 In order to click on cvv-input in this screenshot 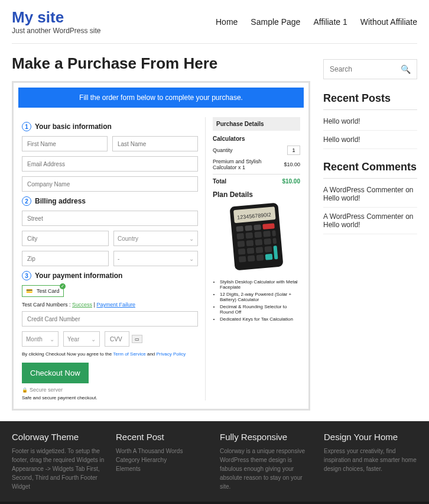, I will do `click(117, 339)`.